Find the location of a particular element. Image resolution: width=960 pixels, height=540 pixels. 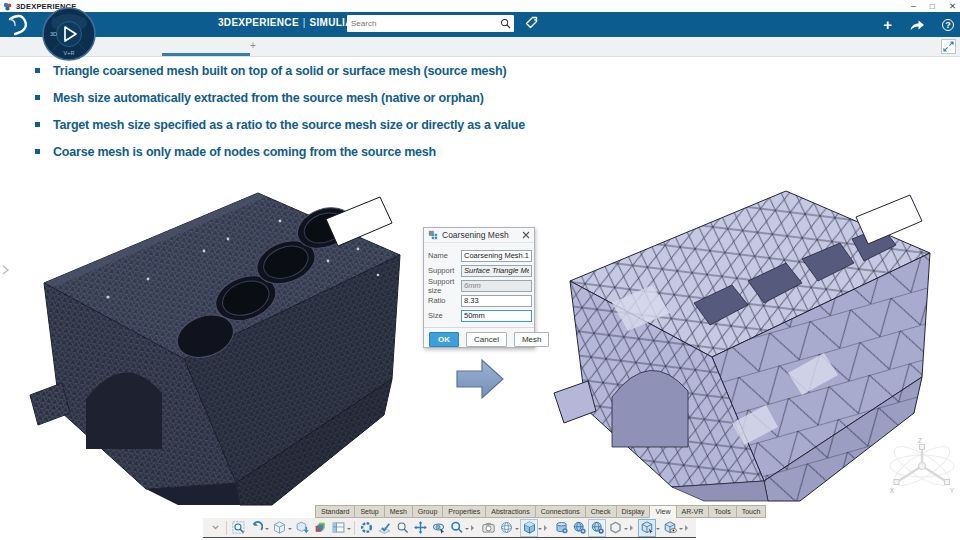

magnifier-button is located at coordinates (402, 528).